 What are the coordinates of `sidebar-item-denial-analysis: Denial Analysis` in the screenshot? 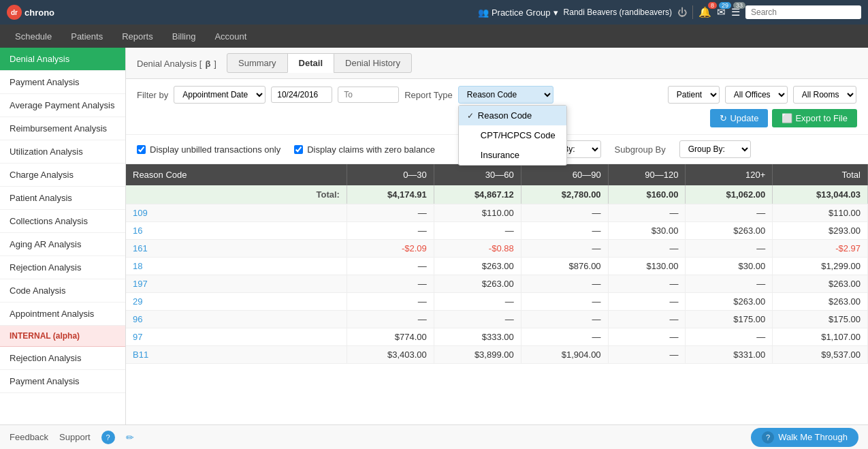 It's located at (63, 59).